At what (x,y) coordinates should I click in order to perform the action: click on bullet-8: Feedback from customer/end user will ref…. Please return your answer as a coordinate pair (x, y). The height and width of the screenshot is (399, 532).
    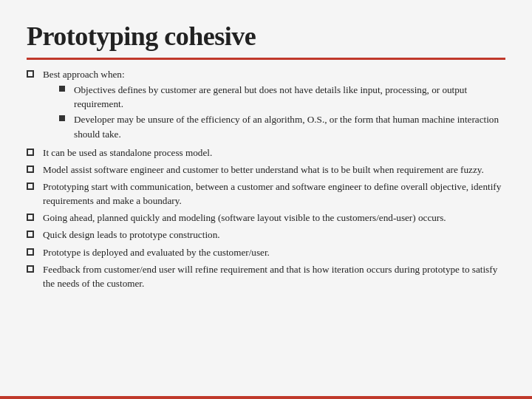
    Looking at the image, I should click on (266, 276).